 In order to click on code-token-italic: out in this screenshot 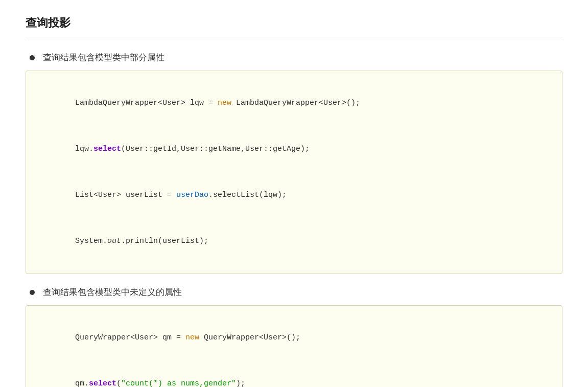, I will do `click(114, 241)`.